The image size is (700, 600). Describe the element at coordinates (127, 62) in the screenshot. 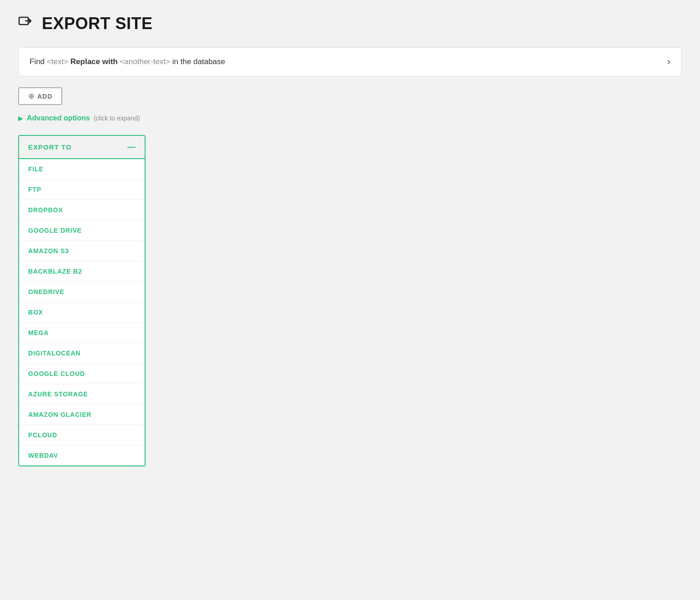

I see `find-replace-text: Find <text> Replace with <another-text> …` at that location.